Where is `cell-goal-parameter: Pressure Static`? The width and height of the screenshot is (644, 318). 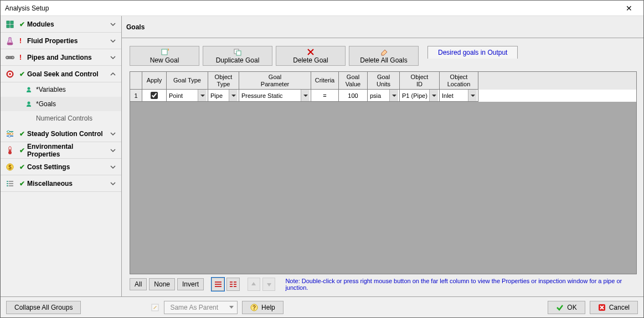 cell-goal-parameter: Pressure Static is located at coordinates (275, 96).